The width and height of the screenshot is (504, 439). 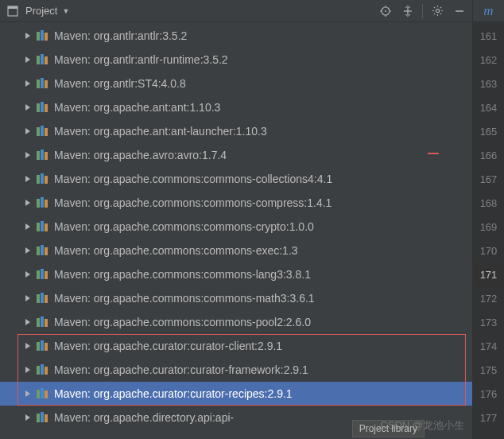 What do you see at coordinates (488, 60) in the screenshot?
I see `line-number: 162` at bounding box center [488, 60].